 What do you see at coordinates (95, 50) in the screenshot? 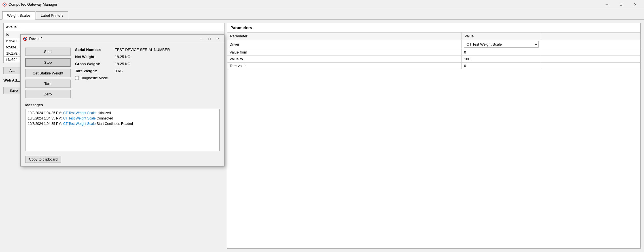
I see `serial-number-label: Serial Number:` at bounding box center [95, 50].